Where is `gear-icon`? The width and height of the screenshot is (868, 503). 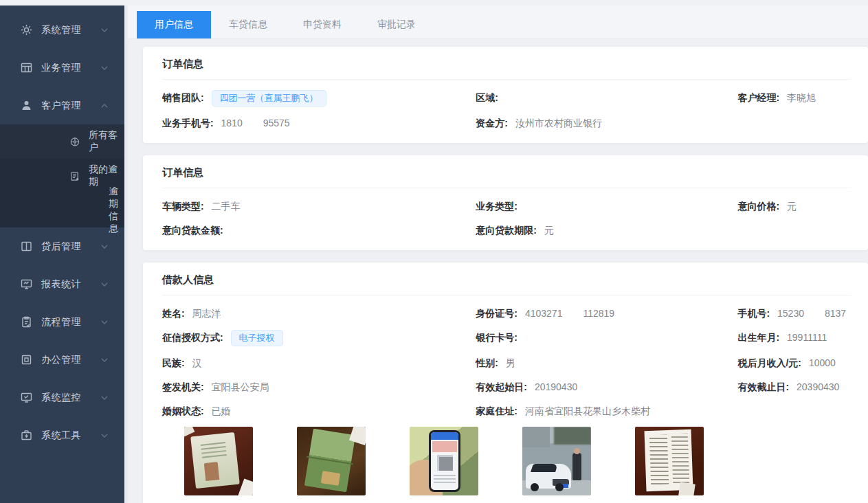 gear-icon is located at coordinates (26, 30).